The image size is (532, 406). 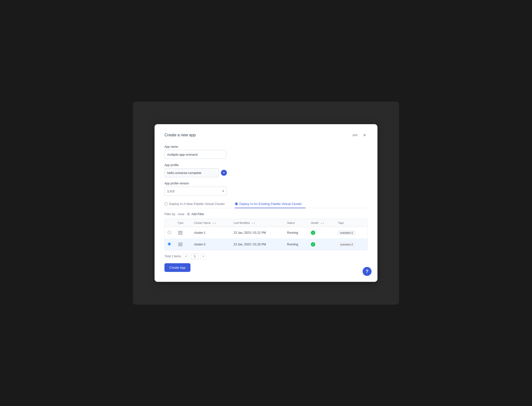 What do you see at coordinates (197, 204) in the screenshot?
I see `tab-new-cluster-label: Deploy In A New Palette Virtual Cluster` at bounding box center [197, 204].